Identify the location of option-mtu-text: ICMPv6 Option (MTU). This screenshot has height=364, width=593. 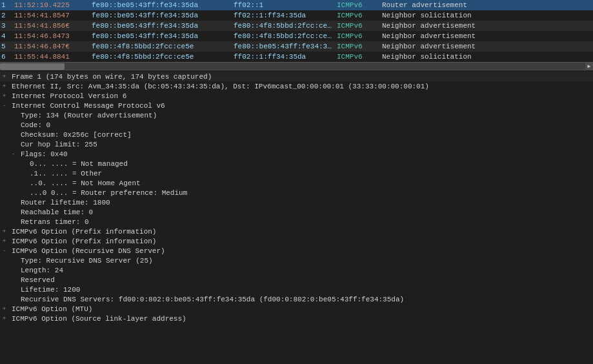
(52, 309).